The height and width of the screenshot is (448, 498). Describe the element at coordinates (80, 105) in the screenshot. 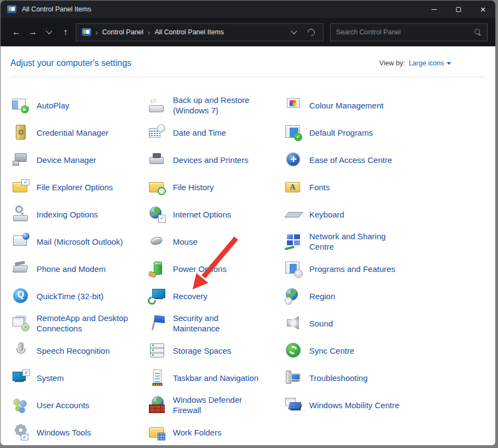

I see `control-panel-item: AutoPlay` at that location.